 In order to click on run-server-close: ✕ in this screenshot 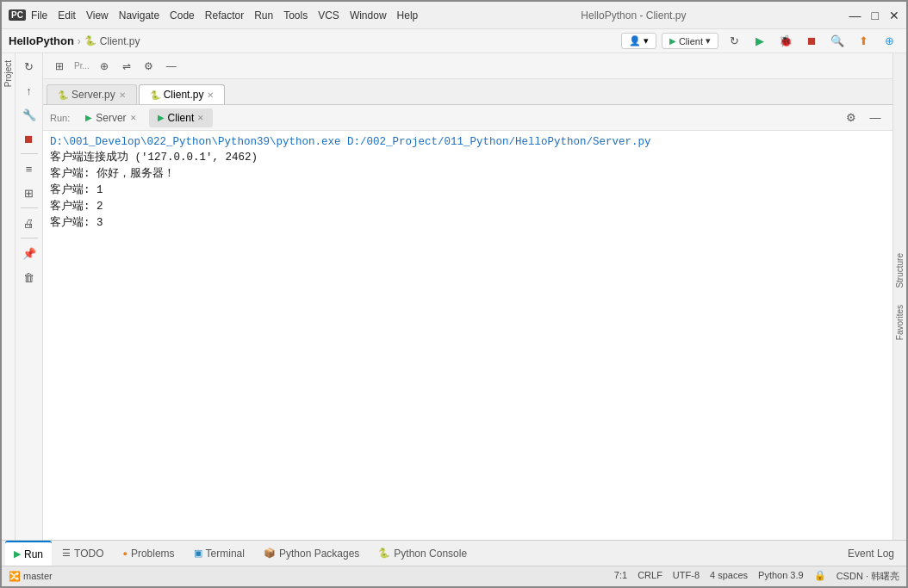, I will do `click(134, 118)`.